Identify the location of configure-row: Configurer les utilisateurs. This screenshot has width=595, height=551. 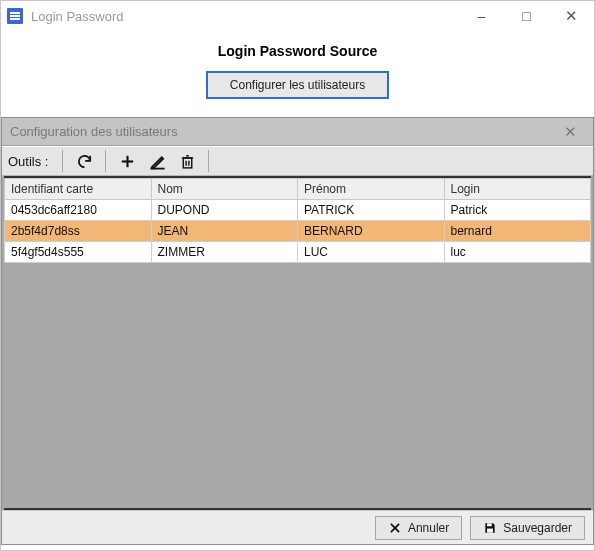
(298, 94).